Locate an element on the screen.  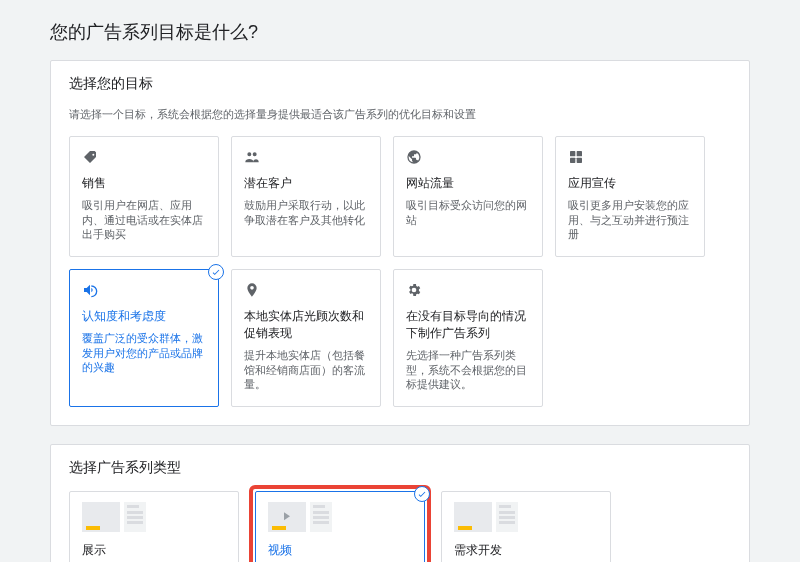
goal-card-title: 销售 is located at coordinates (144, 184).